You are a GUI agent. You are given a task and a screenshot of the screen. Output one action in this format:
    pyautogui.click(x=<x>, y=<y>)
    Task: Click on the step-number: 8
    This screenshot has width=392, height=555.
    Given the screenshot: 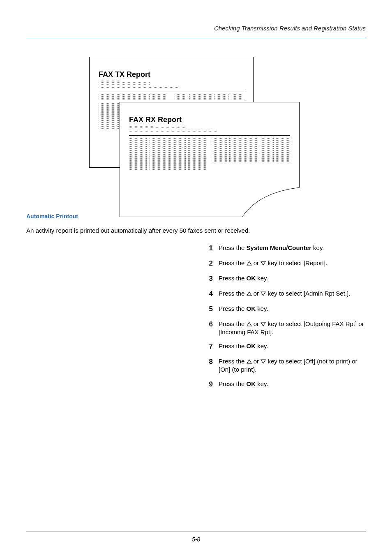 What is the action you would take?
    pyautogui.click(x=208, y=362)
    